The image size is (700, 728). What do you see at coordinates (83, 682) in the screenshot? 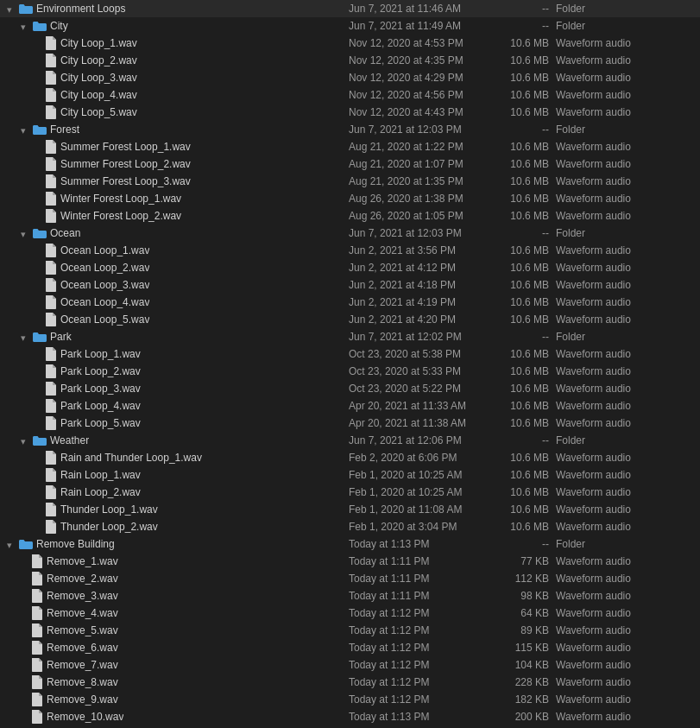
I see `item-name: Remove_8.wav` at bounding box center [83, 682].